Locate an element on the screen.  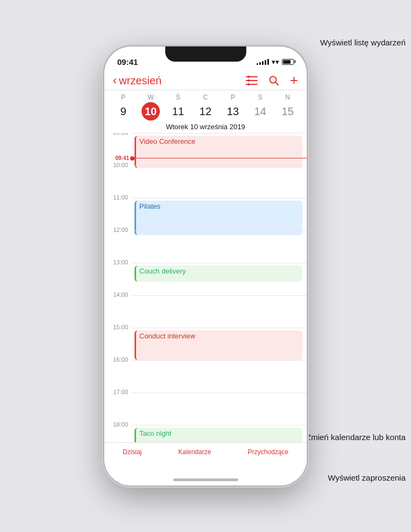
hour-area-6: Conduct interview is located at coordinates (219, 344).